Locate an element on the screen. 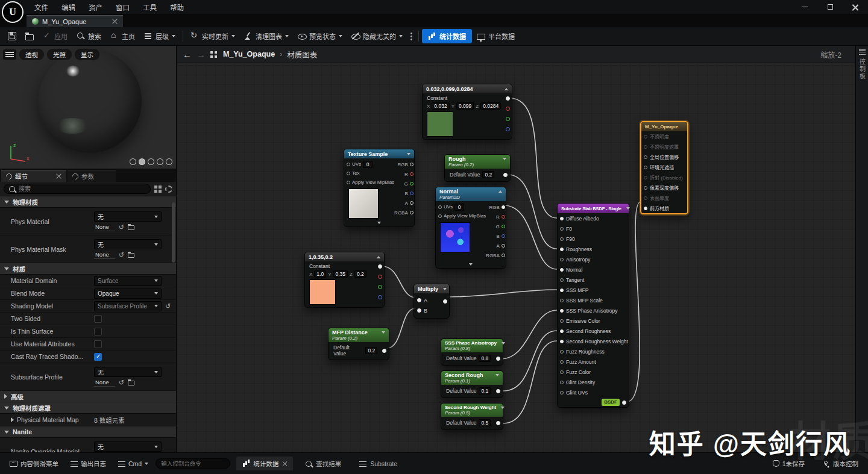 The image size is (868, 474). substrate-tab: Substrate is located at coordinates (379, 464).